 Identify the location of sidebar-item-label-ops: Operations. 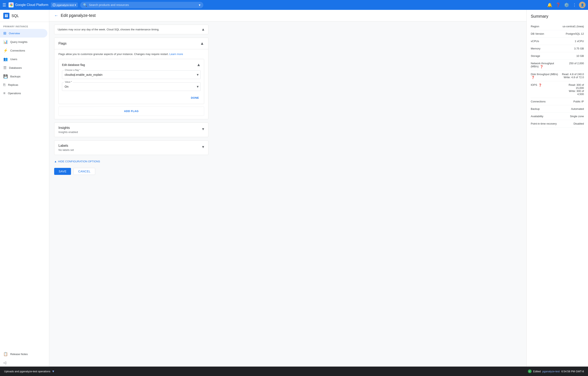
(15, 93).